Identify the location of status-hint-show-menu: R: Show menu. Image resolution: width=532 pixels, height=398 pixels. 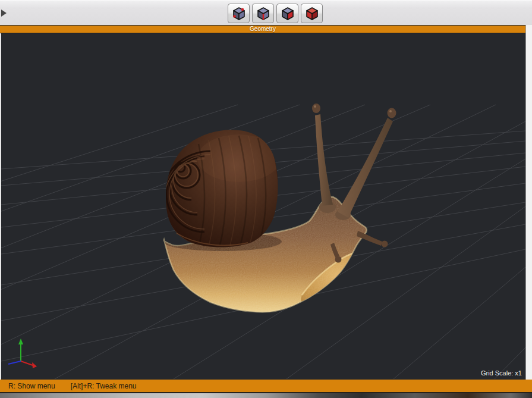
(32, 386).